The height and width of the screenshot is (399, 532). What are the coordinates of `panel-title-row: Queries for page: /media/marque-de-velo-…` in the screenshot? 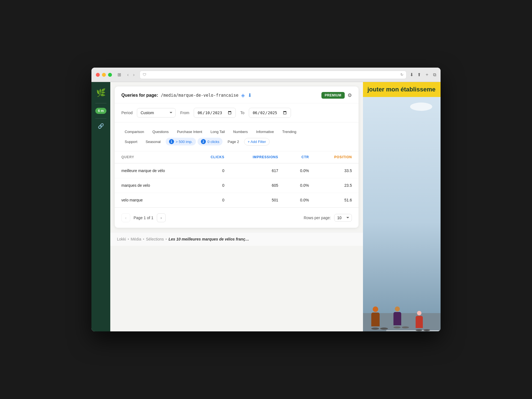 It's located at (187, 95).